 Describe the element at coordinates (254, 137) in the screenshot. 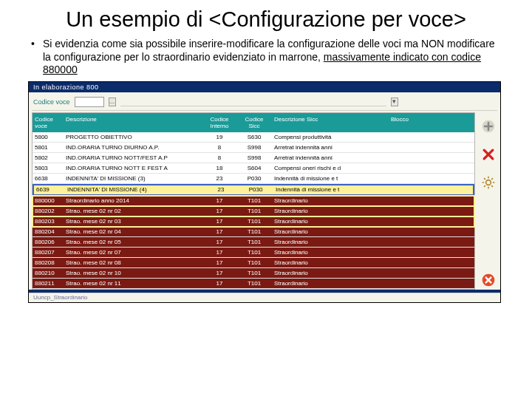

I see `cell-sicc: S630` at that location.